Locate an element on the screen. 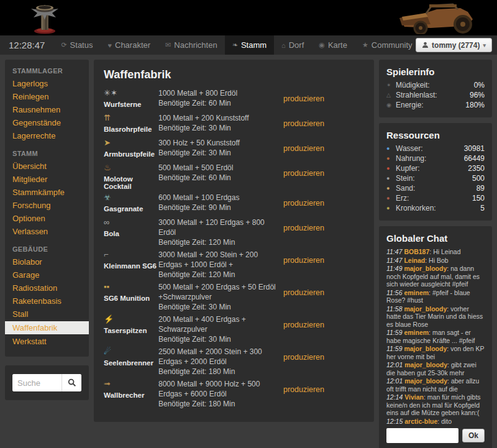 This screenshot has width=497, height=448. sidebar-item: Forschung is located at coordinates (47, 205).